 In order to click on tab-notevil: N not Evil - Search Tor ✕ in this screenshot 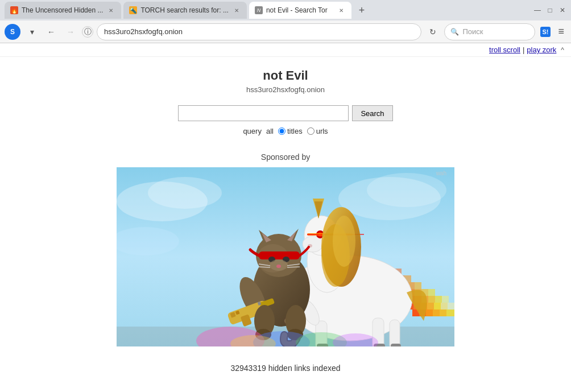, I will do `click(300, 10)`.